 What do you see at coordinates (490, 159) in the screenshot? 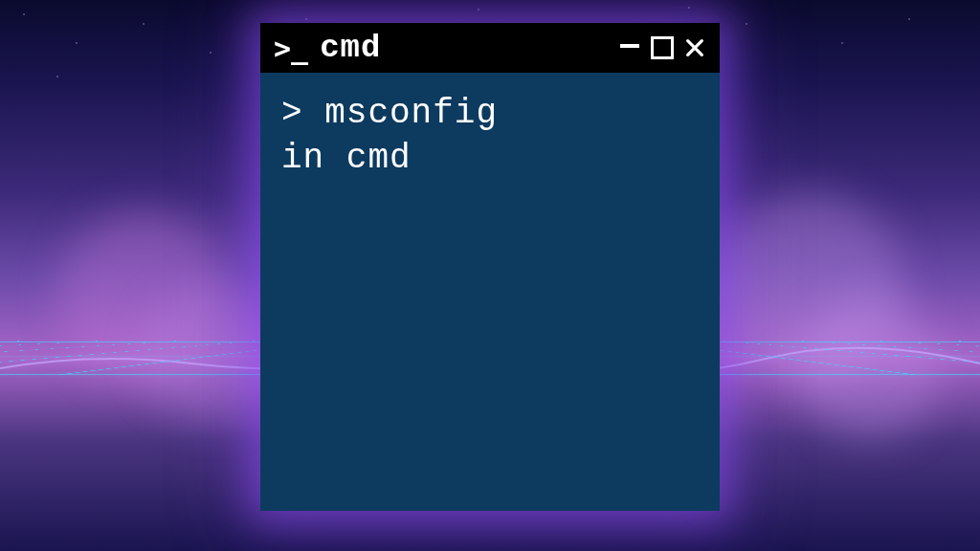
I see `command-line-2: in cmd` at bounding box center [490, 159].